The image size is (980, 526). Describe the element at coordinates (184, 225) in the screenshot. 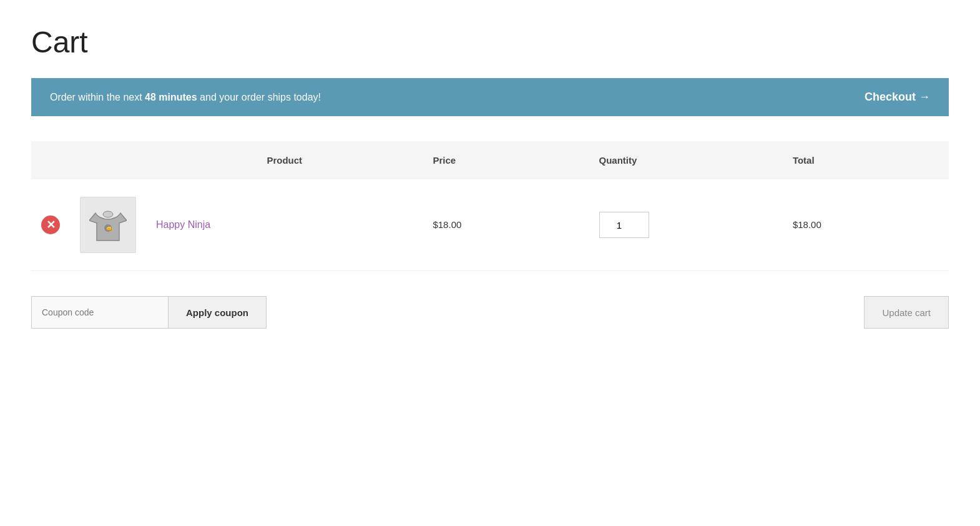

I see `product-name-link: Happy Ninja` at that location.